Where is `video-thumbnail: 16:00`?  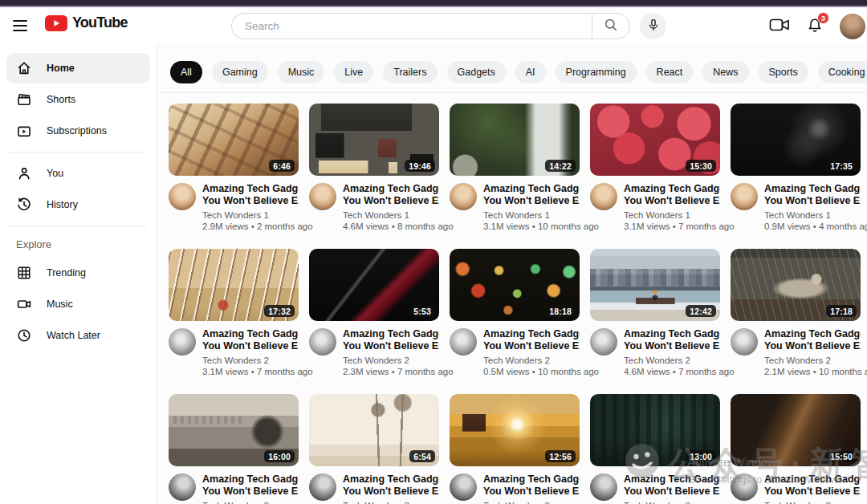 video-thumbnail: 16:00 is located at coordinates (234, 430).